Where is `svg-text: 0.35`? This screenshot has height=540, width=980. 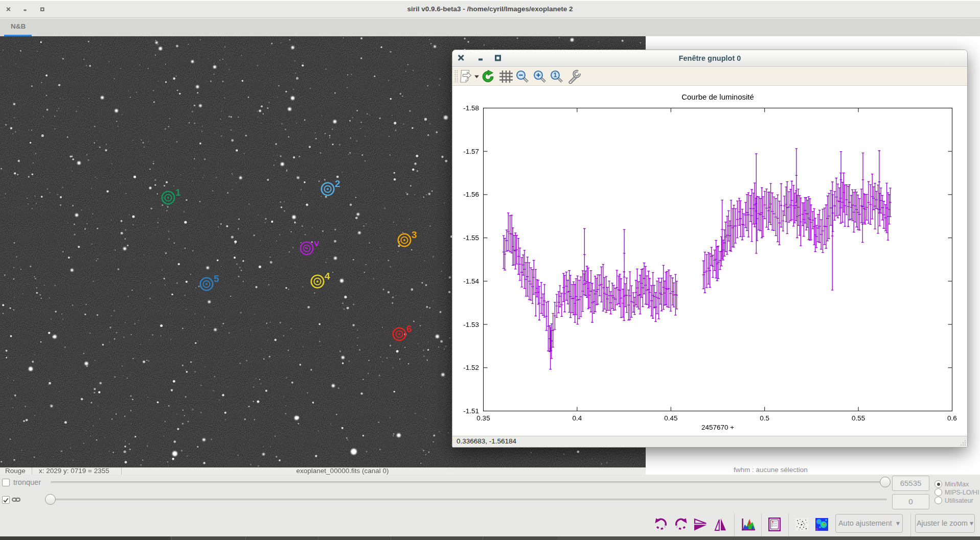
svg-text: 0.35 is located at coordinates (483, 418).